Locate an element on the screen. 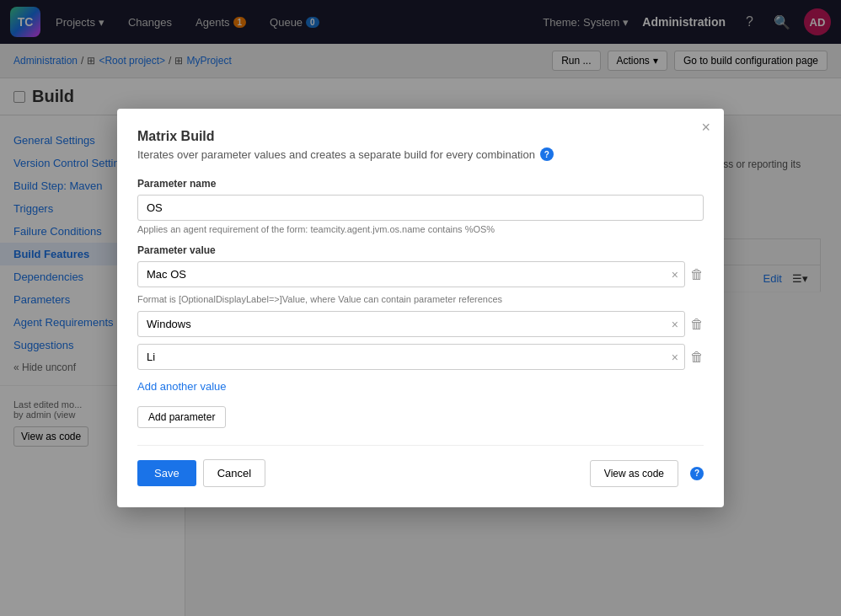  value-clear-0: × is located at coordinates (675, 275).